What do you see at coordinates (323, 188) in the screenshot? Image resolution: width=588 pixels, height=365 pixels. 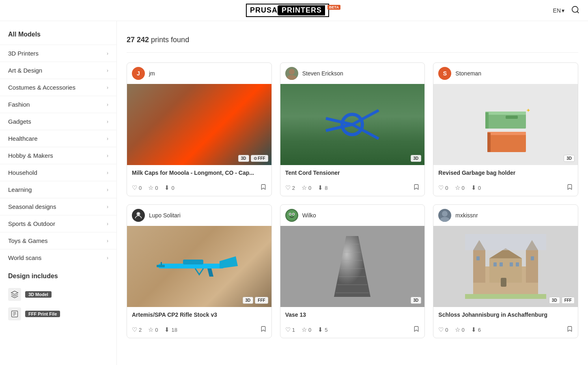 I see `download-button: ⬇ 8` at bounding box center [323, 188].